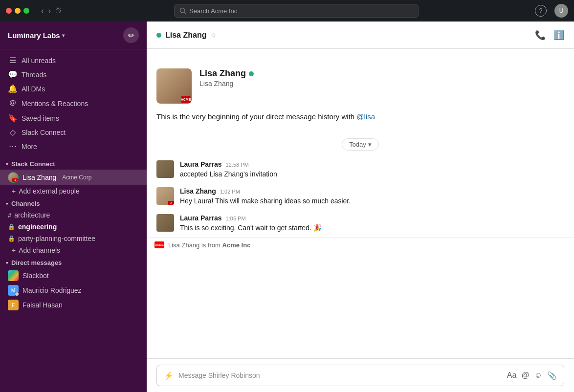 This screenshot has height=392, width=574. I want to click on add-external-people: + Add external people, so click(73, 191).